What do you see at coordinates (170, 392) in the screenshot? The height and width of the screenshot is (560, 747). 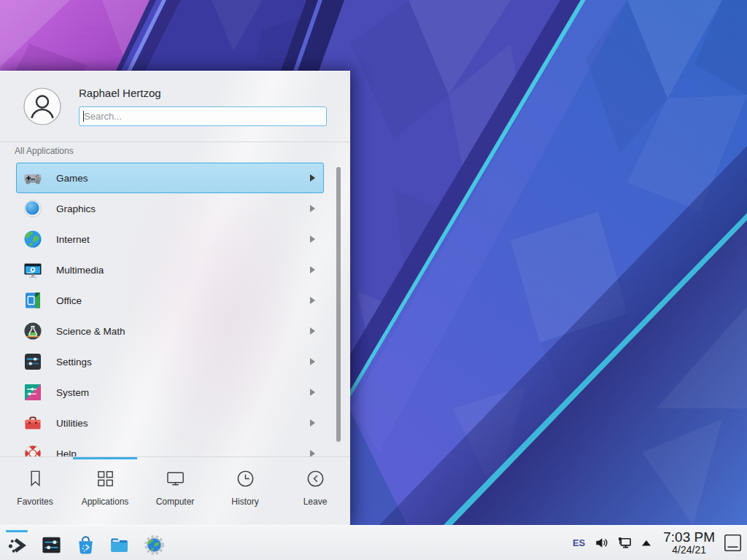 I see `category-row-system: System` at bounding box center [170, 392].